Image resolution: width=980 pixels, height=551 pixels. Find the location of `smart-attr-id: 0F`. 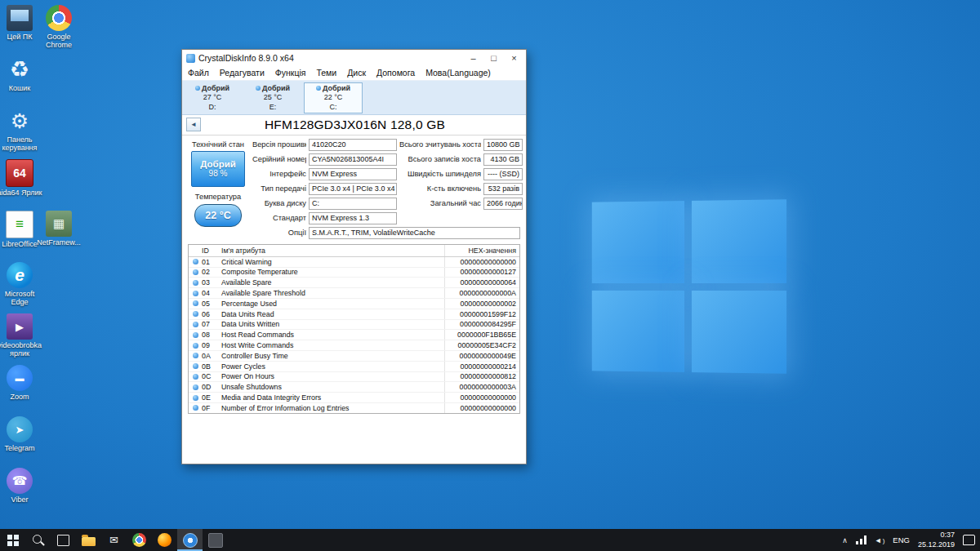

smart-attr-id: 0F is located at coordinates (212, 408).